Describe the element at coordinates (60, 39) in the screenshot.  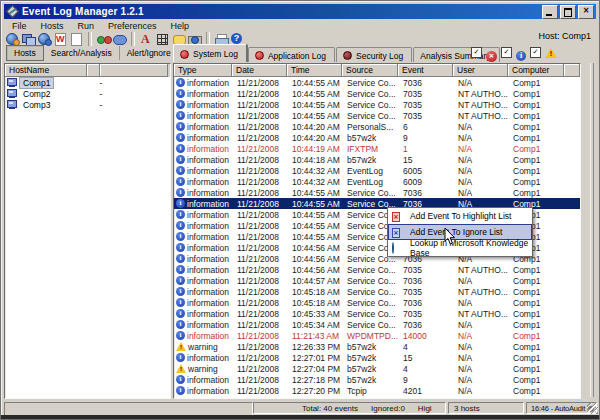
I see `write-log-icon: W` at that location.